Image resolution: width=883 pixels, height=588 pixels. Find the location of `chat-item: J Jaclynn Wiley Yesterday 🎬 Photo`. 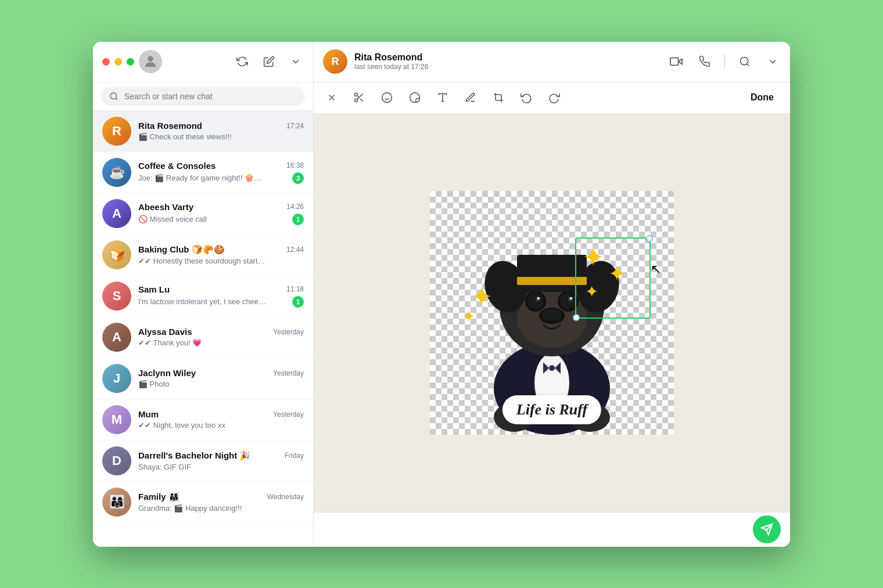

chat-item: J Jaclynn Wiley Yesterday 🎬 Photo is located at coordinates (203, 378).